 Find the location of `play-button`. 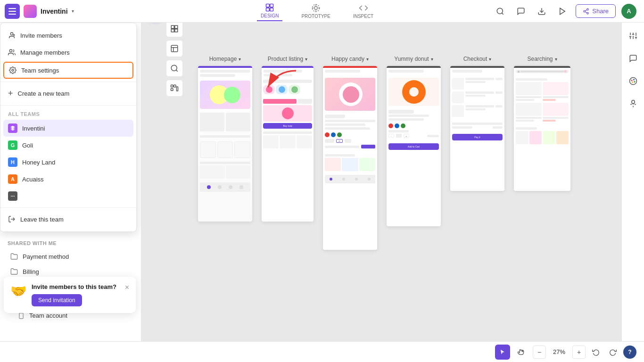

play-button is located at coordinates (562, 11).